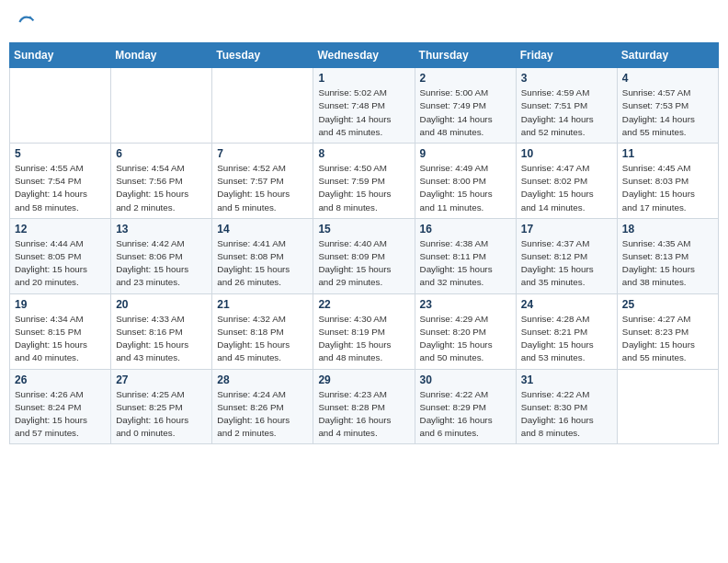 The width and height of the screenshot is (728, 563). Describe the element at coordinates (364, 263) in the screenshot. I see `day-info: Sunrise: 4:40 AM Sunset: 8:09 PM Dayligh…` at that location.